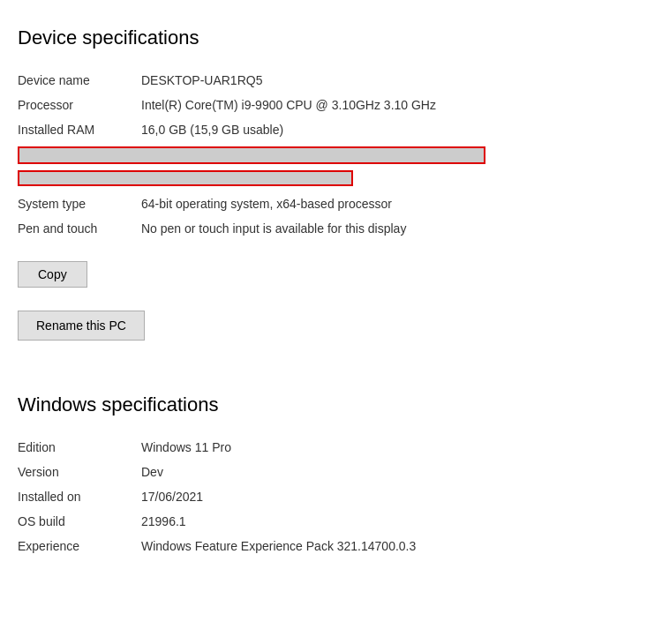  Describe the element at coordinates (331, 178) in the screenshot. I see `product-id-row` at that location.